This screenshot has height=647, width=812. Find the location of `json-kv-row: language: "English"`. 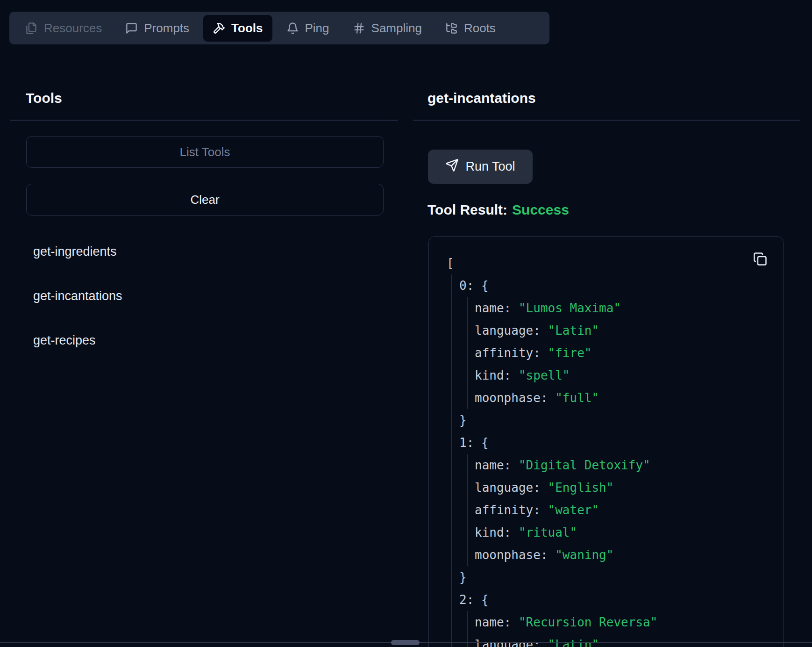

json-kv-row: language: "English" is located at coordinates (629, 488).